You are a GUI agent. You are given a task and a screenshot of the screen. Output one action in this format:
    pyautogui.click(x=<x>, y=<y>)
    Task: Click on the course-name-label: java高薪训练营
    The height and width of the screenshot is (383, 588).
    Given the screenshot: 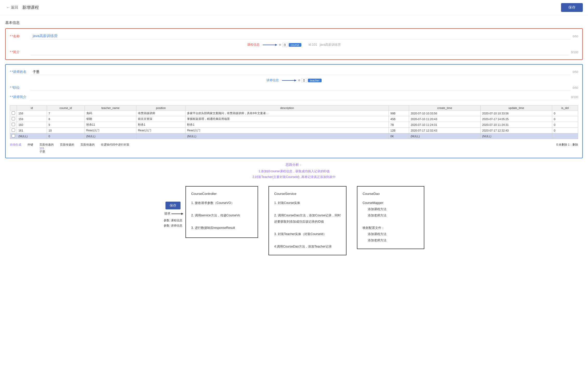 What is the action you would take?
    pyautogui.click(x=330, y=45)
    